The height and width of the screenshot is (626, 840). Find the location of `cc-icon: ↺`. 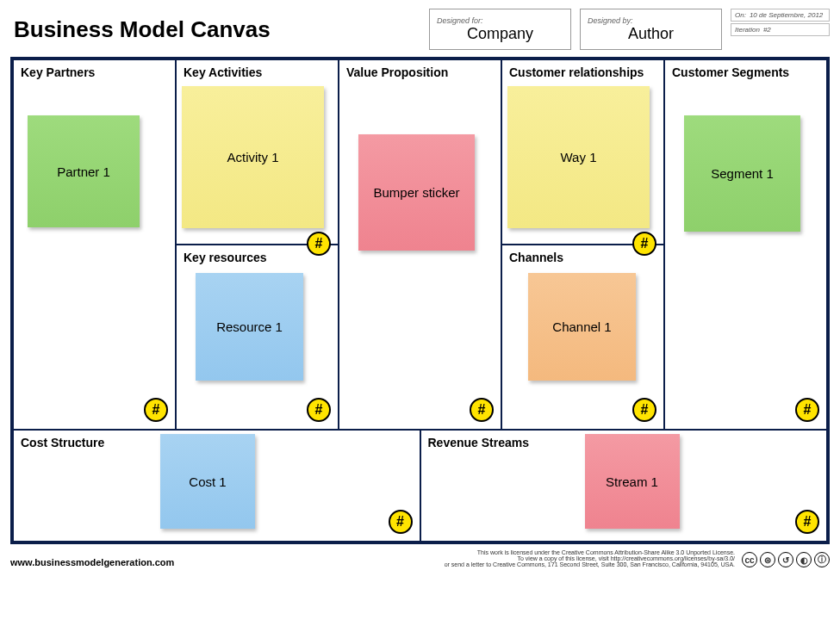

cc-icon: ↺ is located at coordinates (786, 560).